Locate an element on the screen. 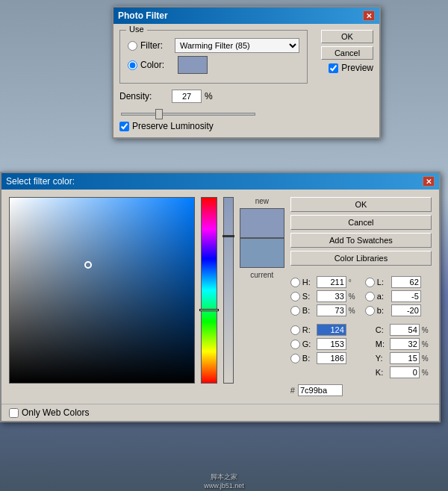  h-radio is located at coordinates (296, 282).